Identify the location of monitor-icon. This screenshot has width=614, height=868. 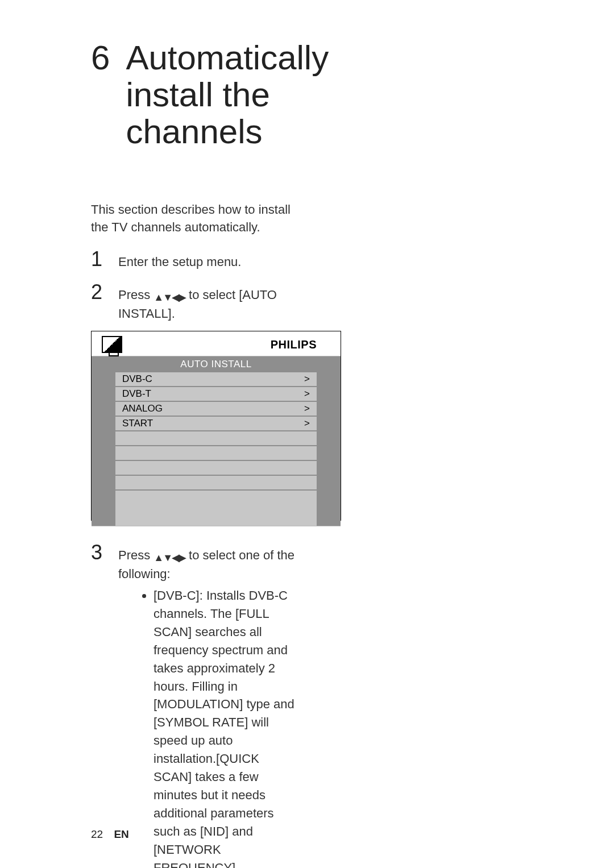
(112, 344).